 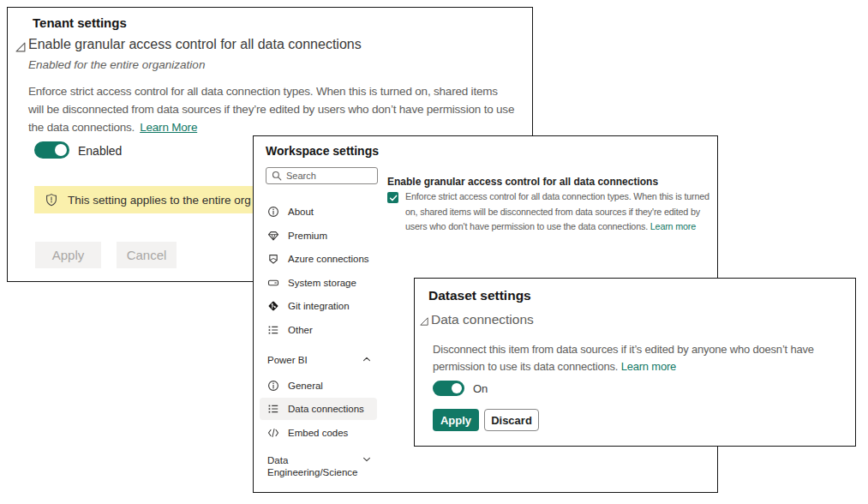 I want to click on tenant-toggle-label: Enabled, so click(x=99, y=151).